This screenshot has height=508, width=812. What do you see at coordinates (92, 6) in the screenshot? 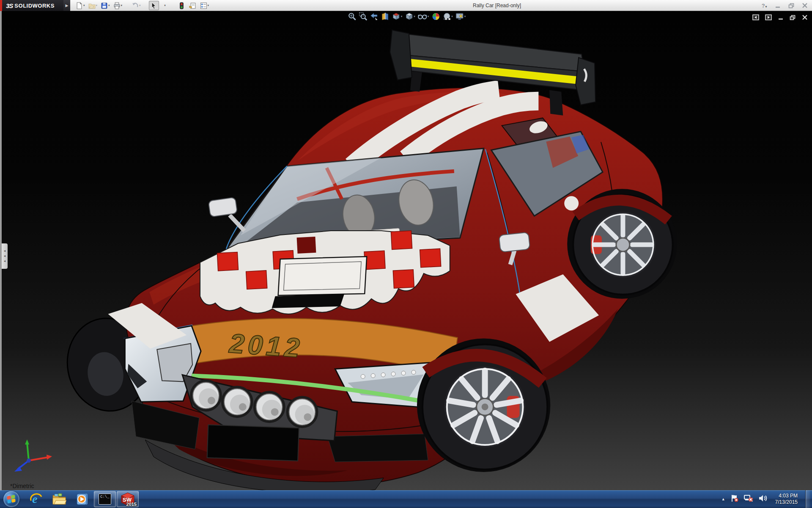
I see `open-folder-icon` at bounding box center [92, 6].